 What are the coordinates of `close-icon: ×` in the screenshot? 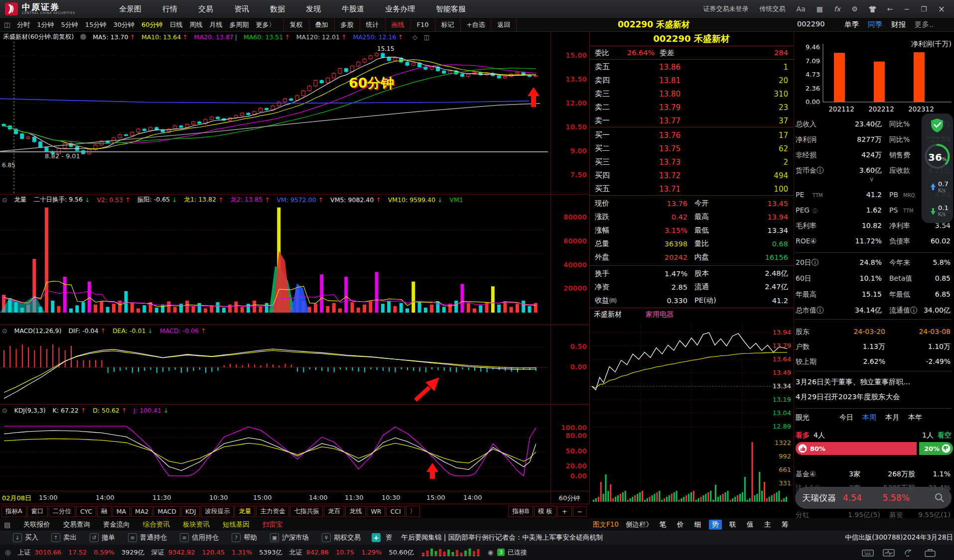 It's located at (942, 9).